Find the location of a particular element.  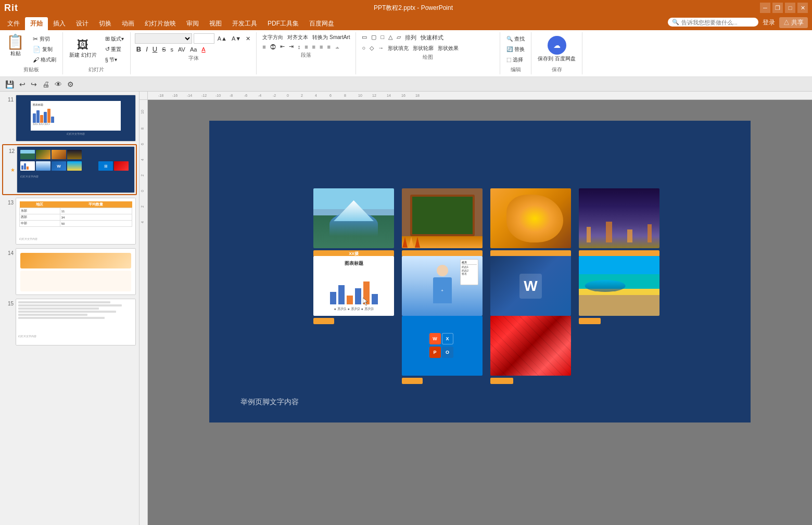

increase-indent-button: ⇥ is located at coordinates (291, 47).